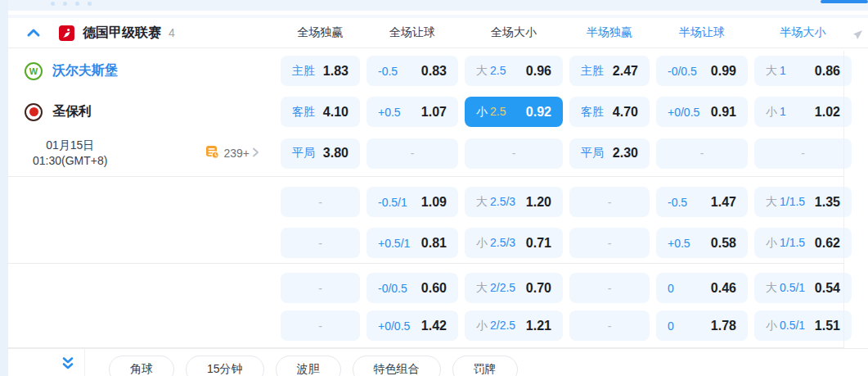 Image resolution: width=868 pixels, height=376 pixels. What do you see at coordinates (682, 71) in the screenshot?
I see `odds-line: -0/0.5` at bounding box center [682, 71].